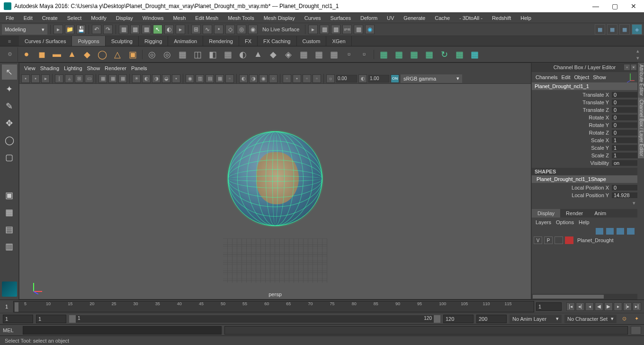 The image size is (644, 345). I want to click on cb-menu-channels: Channels, so click(546, 77).